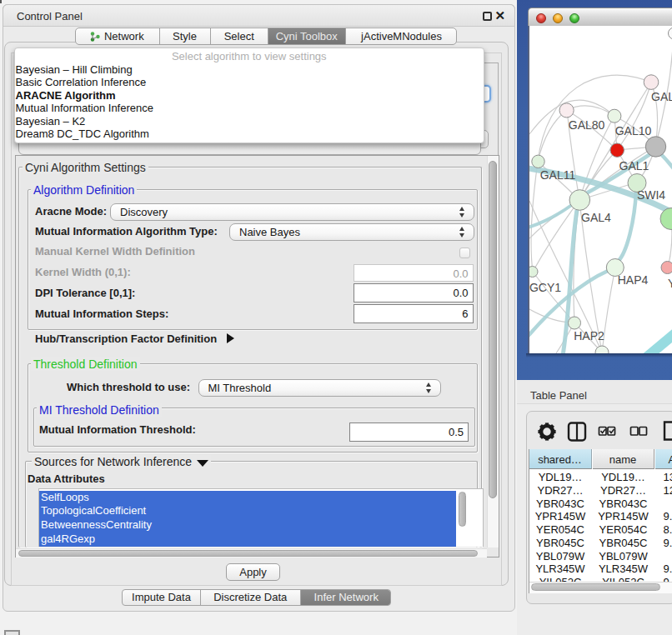 The width and height of the screenshot is (672, 635). Describe the element at coordinates (587, 125) in the screenshot. I see `svg-text: GAL80` at that location.